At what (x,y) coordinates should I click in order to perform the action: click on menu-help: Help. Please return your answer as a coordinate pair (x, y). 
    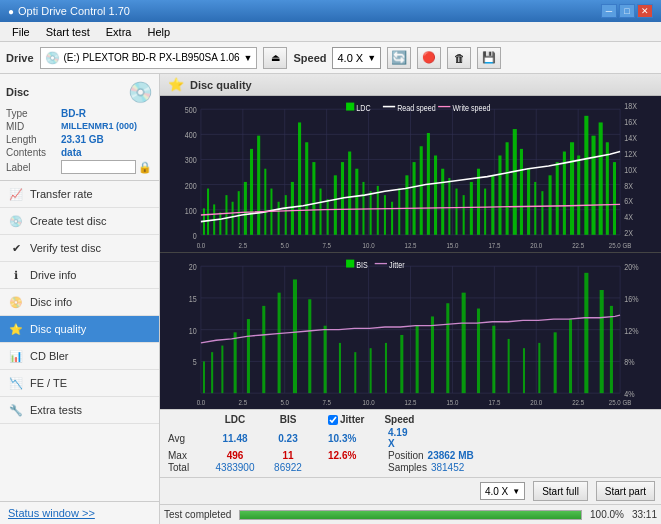
    Looking at the image, I should click on (158, 32).